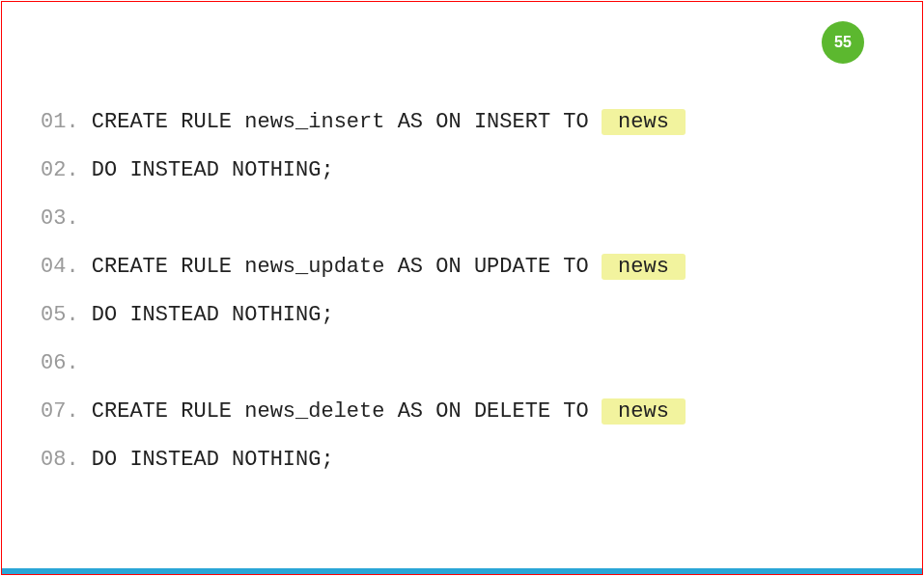 The height and width of the screenshot is (576, 924). I want to click on line-number: 08., so click(60, 459).